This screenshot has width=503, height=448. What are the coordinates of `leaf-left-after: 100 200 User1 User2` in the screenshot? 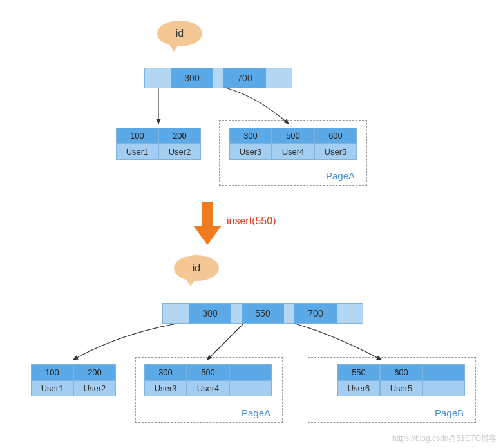 It's located at (73, 380).